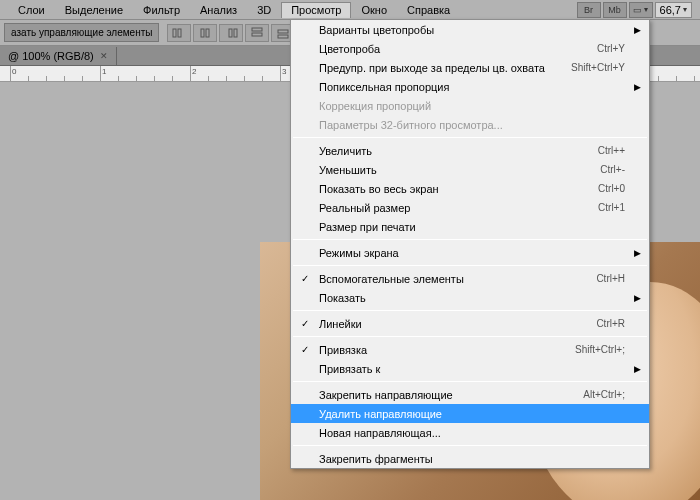 The width and height of the screenshot is (700, 500). What do you see at coordinates (472, 227) in the screenshot?
I see `menu-item-label: Размер при печати` at bounding box center [472, 227].